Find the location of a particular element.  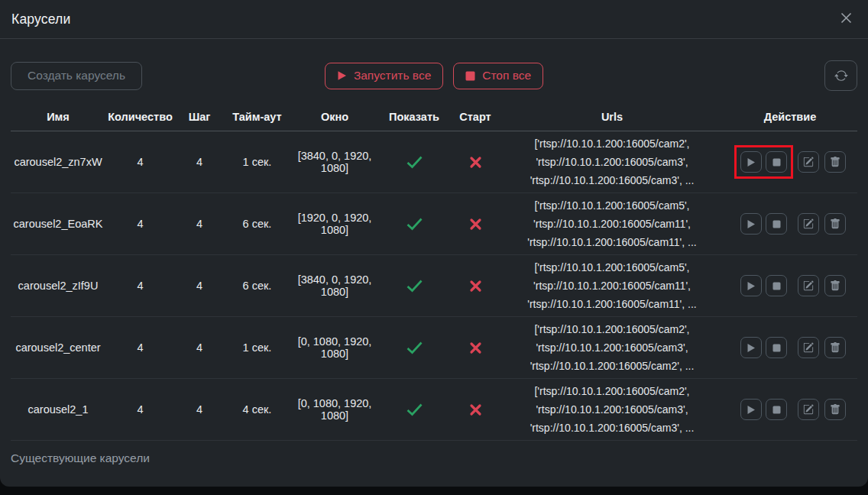

create-carousel-button: Создать карусель is located at coordinates (76, 76).